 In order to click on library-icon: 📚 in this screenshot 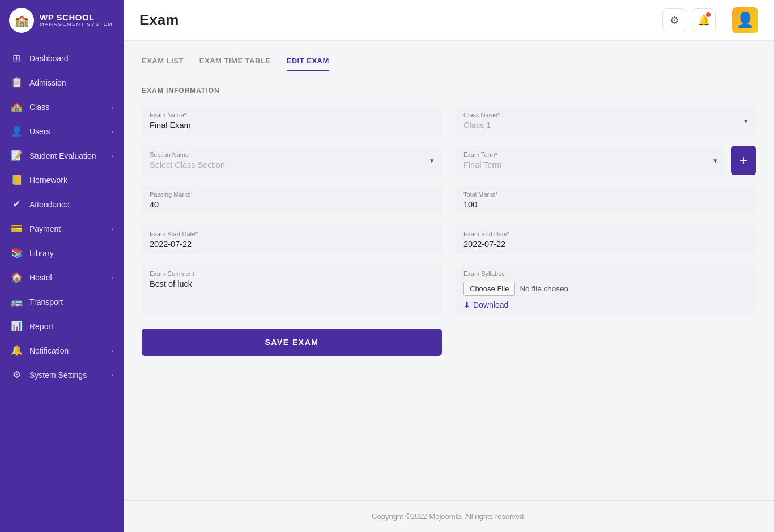, I will do `click(16, 253)`.